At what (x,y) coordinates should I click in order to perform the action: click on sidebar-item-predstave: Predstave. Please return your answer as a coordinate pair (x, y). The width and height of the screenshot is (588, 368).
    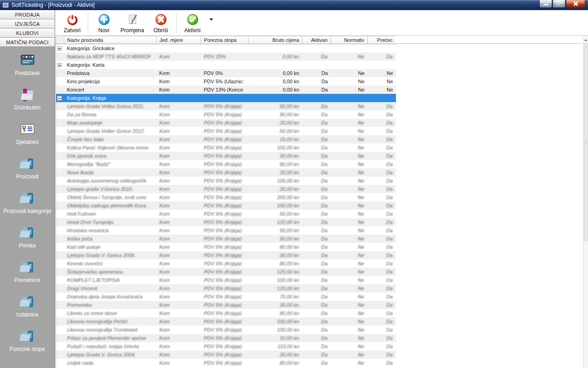
    Looking at the image, I should click on (28, 68).